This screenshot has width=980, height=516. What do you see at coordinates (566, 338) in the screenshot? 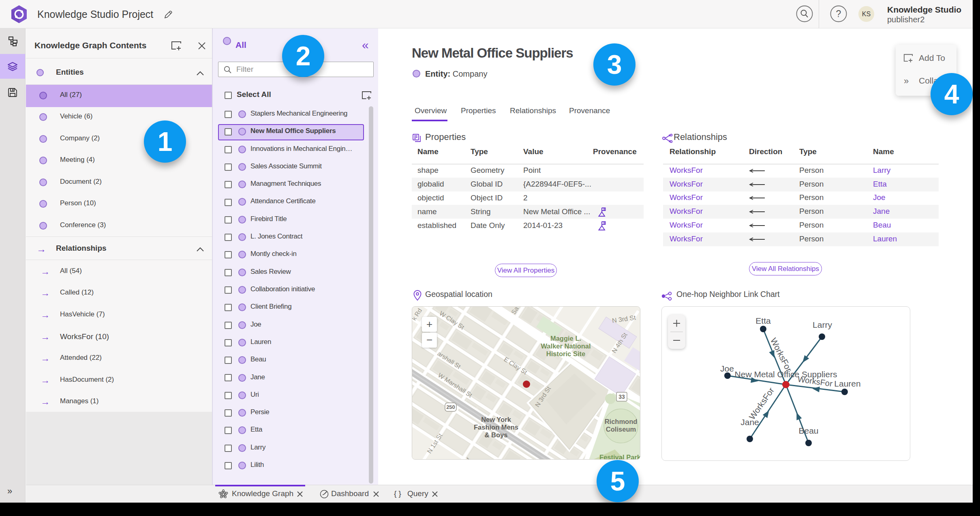
I see `svg-text: Maggie L.` at bounding box center [566, 338].